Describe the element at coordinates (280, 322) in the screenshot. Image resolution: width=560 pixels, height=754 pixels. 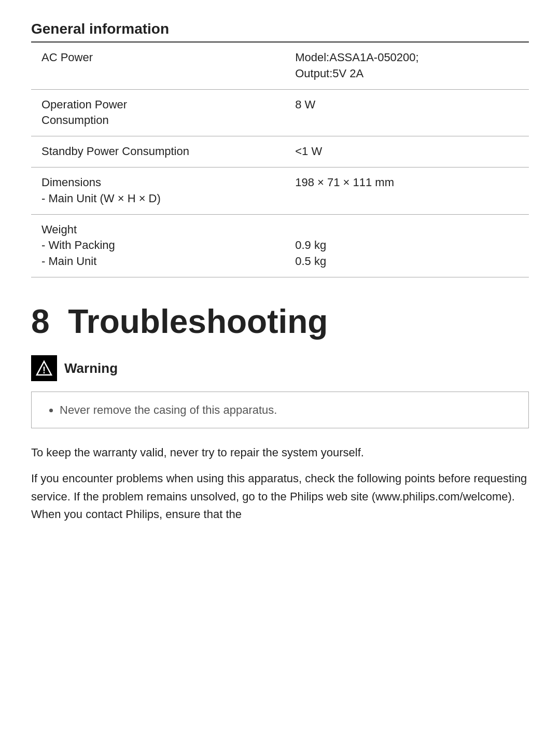
I see `chapter-heading: 8 Troubleshooting` at that location.